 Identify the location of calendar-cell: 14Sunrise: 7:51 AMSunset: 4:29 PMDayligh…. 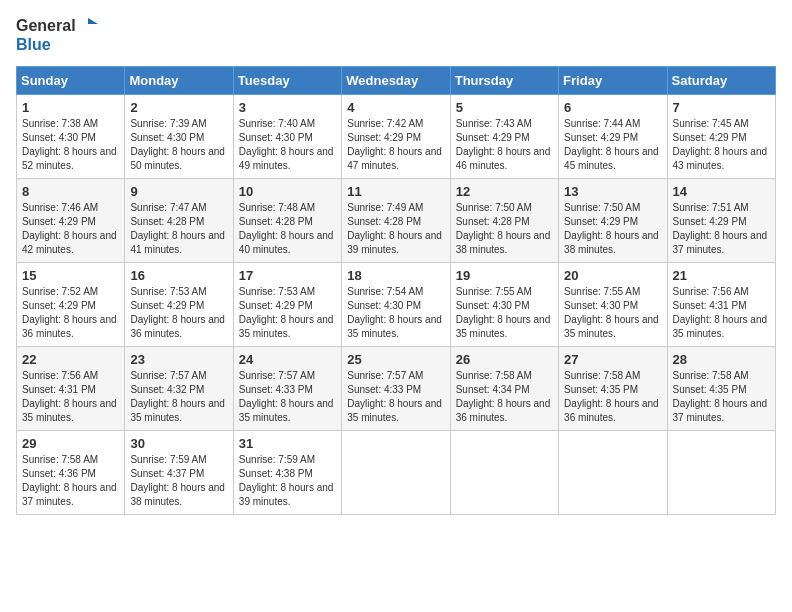
(721, 220).